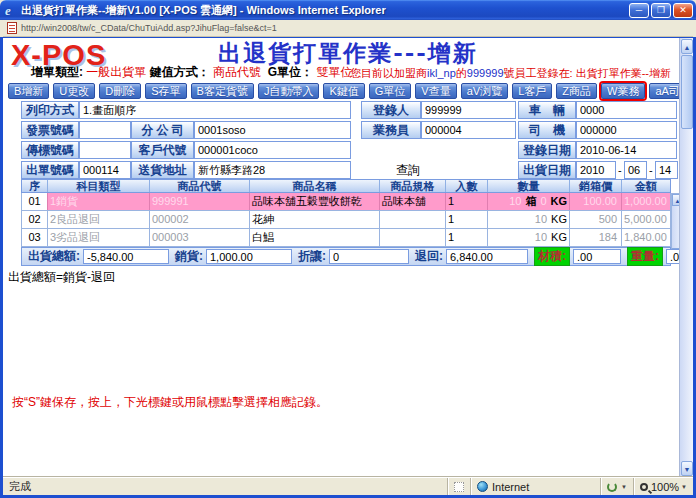  Describe the element at coordinates (50, 110) in the screenshot. I see `print-method-label: 列印方式` at that location.